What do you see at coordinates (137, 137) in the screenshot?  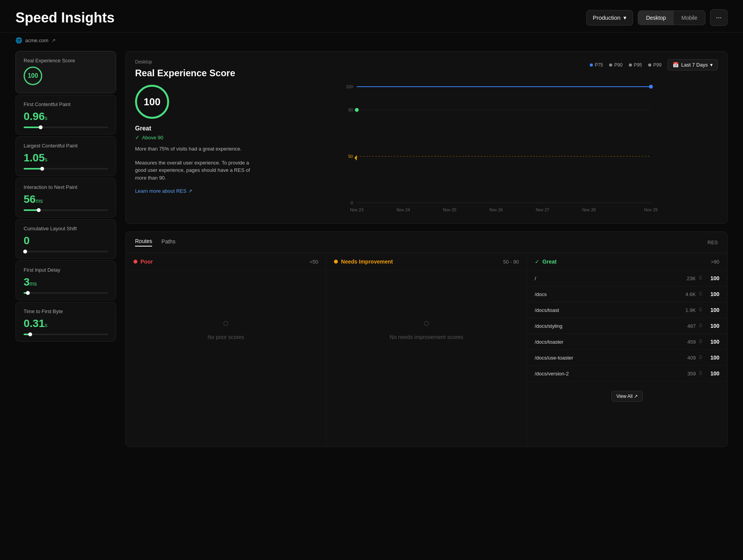 I see `check-icon: ✓` at bounding box center [137, 137].